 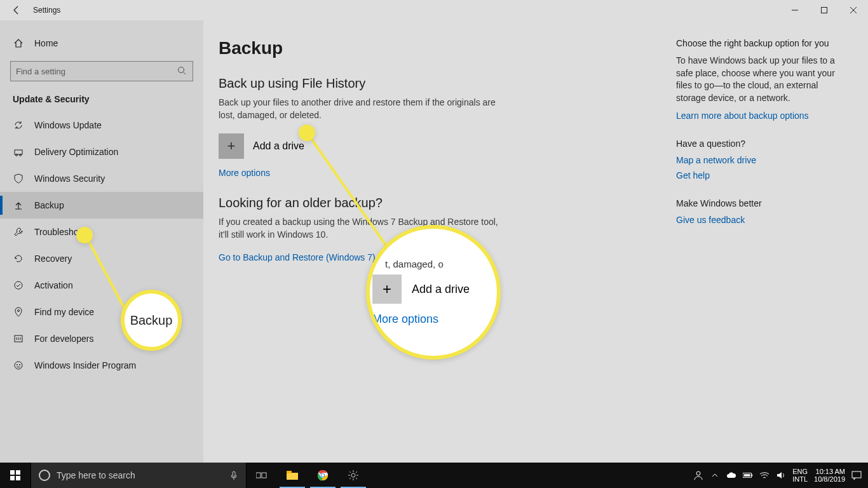 What do you see at coordinates (853, 10) in the screenshot?
I see `close-button` at bounding box center [853, 10].